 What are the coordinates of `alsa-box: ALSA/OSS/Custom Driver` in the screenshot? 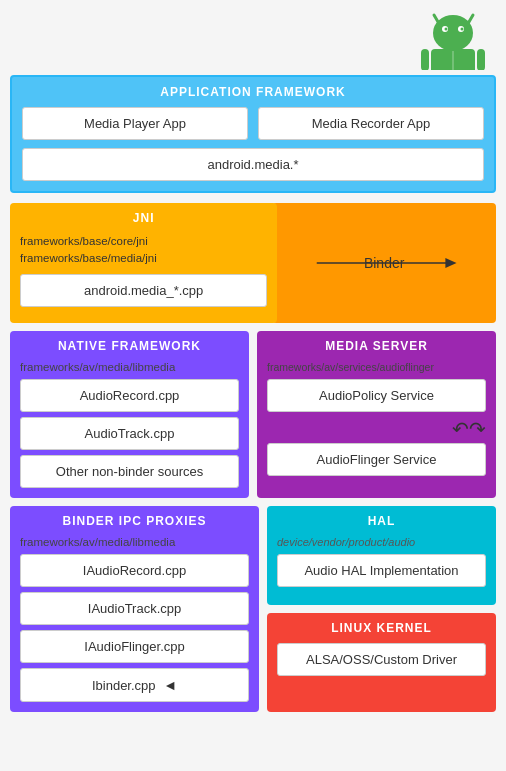 It's located at (382, 660).